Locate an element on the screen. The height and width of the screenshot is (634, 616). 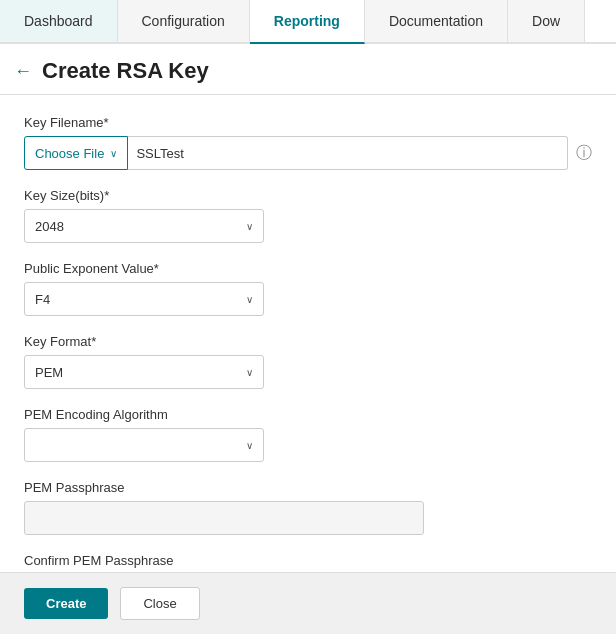
tab-configuration: Configuration is located at coordinates (184, 21).